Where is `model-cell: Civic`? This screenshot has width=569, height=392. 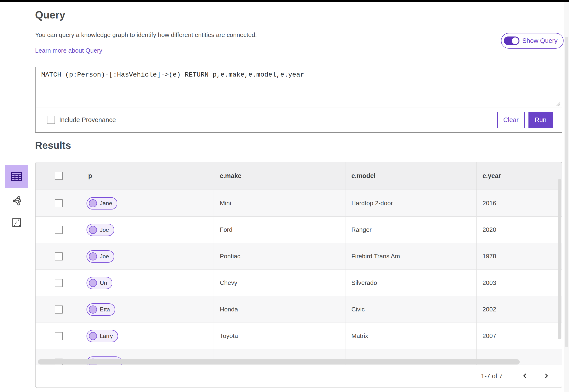 model-cell: Civic is located at coordinates (411, 309).